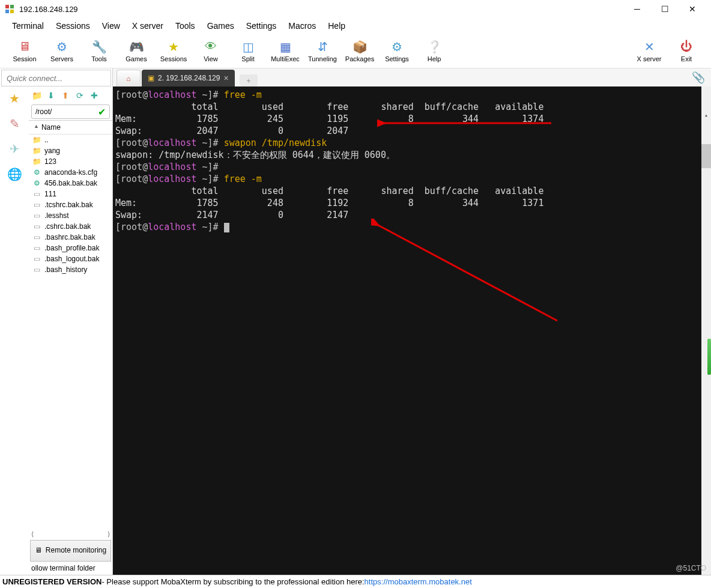 The image size is (711, 588). What do you see at coordinates (649, 51) in the screenshot?
I see `tool-x-server: ✕X server` at bounding box center [649, 51].